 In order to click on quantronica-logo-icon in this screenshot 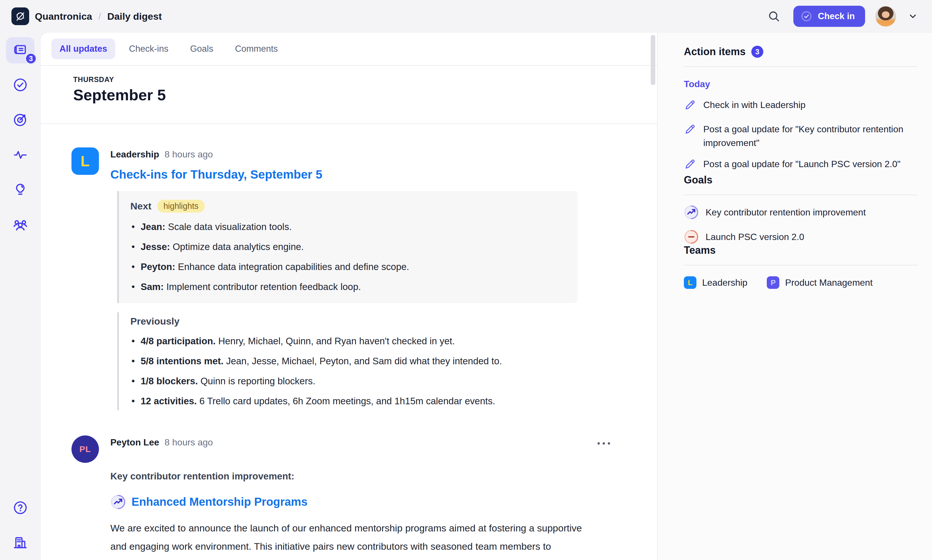, I will do `click(20, 17)`.